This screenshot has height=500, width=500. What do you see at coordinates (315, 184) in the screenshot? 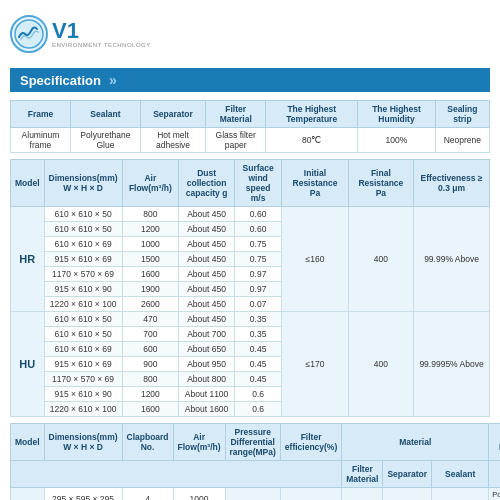
I see `col-init-resist: Initial Resistance Pa` at bounding box center [315, 184].